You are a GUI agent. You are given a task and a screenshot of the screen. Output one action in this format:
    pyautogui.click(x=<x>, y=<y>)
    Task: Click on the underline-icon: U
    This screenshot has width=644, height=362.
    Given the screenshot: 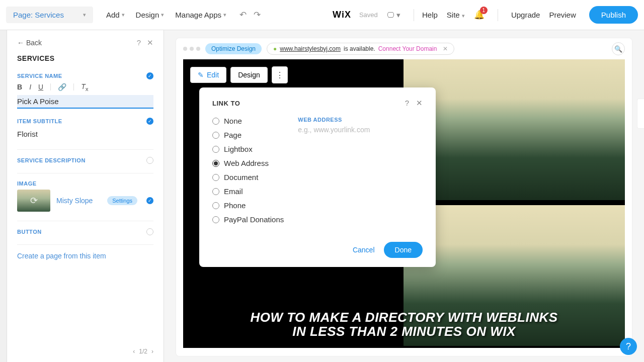 What is the action you would take?
    pyautogui.click(x=41, y=87)
    